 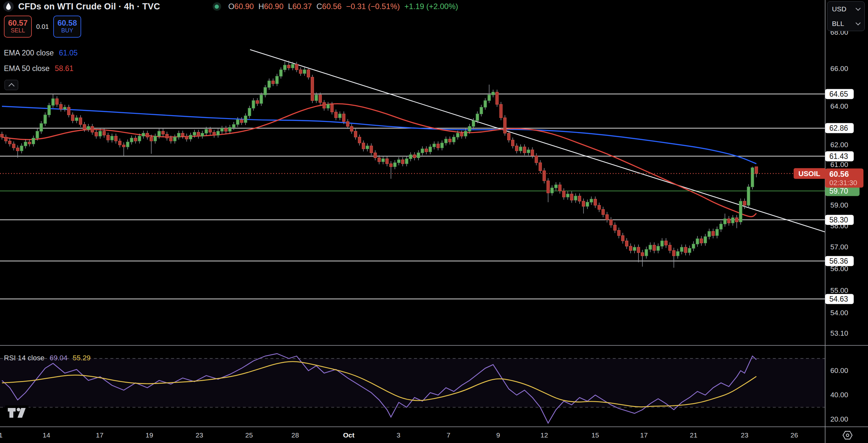 What do you see at coordinates (18, 27) in the screenshot?
I see `sell-button: 60.57 SELL` at bounding box center [18, 27].